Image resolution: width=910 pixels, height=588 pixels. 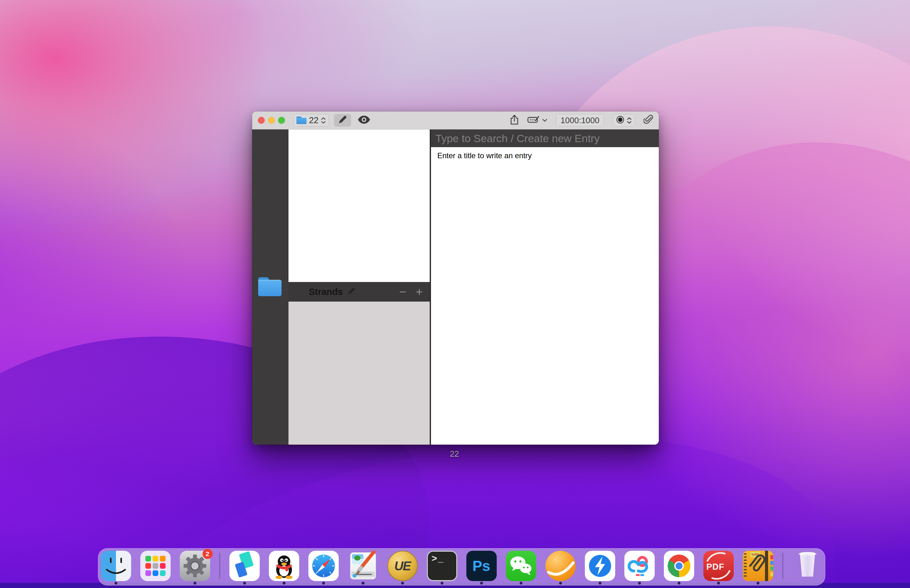 I want to click on terminal-icon: >_, so click(x=442, y=566).